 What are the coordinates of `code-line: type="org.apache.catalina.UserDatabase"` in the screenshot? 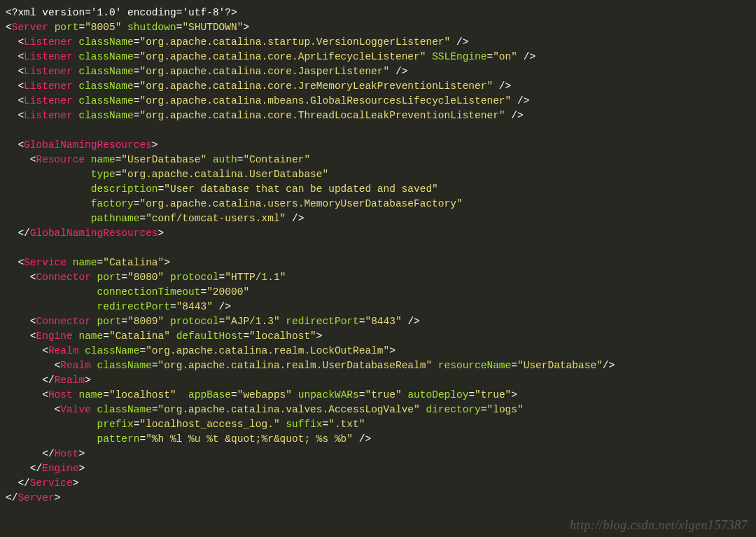 It's located at (167, 174).